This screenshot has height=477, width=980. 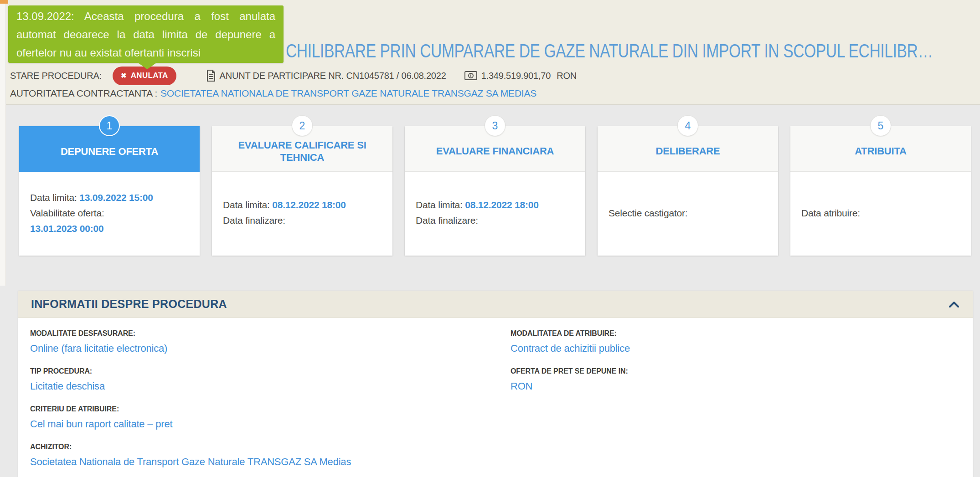 I want to click on winner-label: Selectie castigator:, so click(x=648, y=213).